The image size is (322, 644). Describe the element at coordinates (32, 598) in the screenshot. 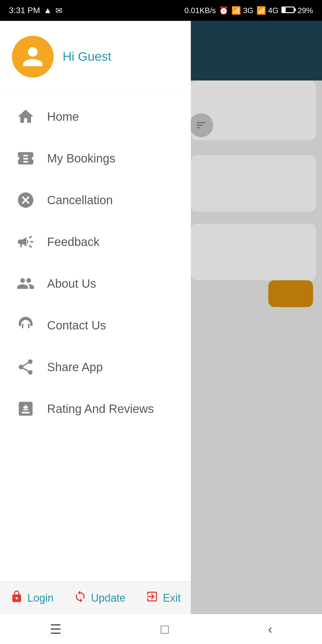

I see `login-action: Login` at that location.